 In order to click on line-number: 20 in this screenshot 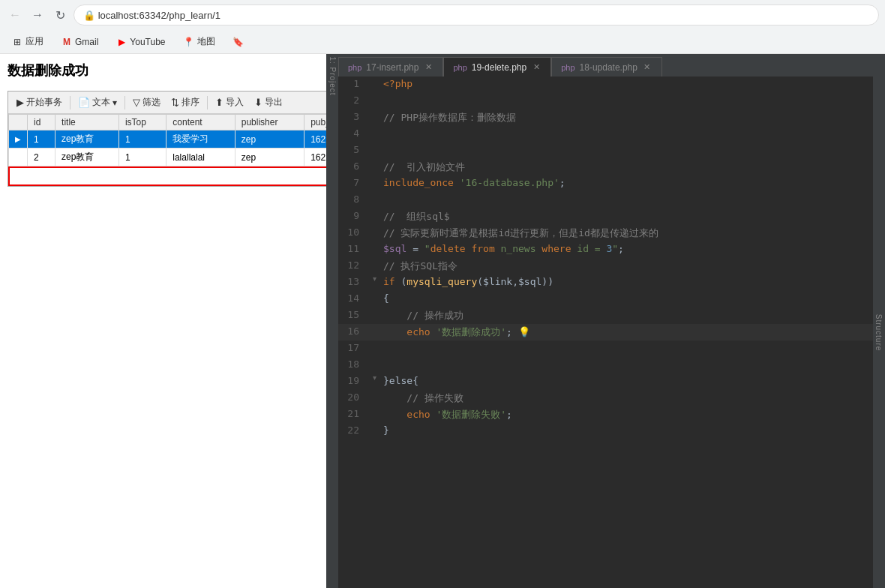, I will do `click(353, 396)`.